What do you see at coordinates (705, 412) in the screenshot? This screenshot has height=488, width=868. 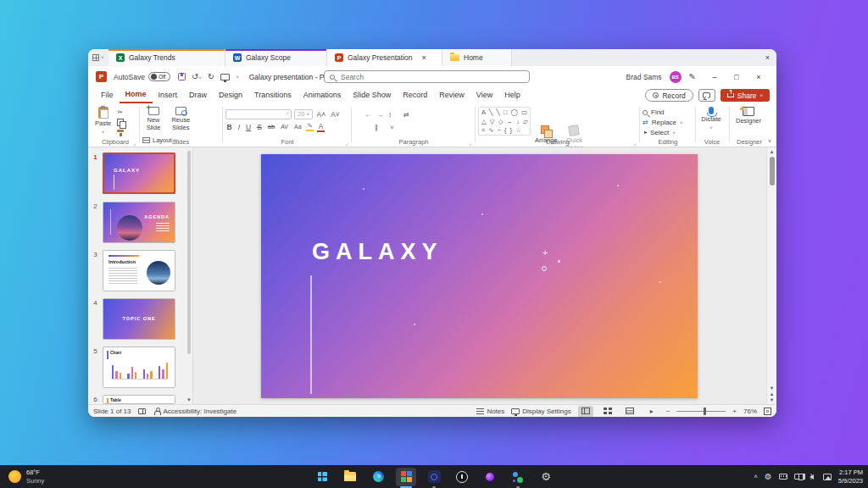 I see `zoom-slider-thumb` at bounding box center [705, 412].